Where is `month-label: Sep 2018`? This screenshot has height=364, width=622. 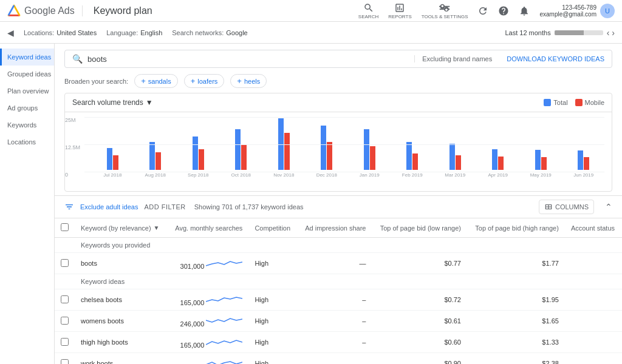 month-label: Sep 2018 is located at coordinates (198, 175).